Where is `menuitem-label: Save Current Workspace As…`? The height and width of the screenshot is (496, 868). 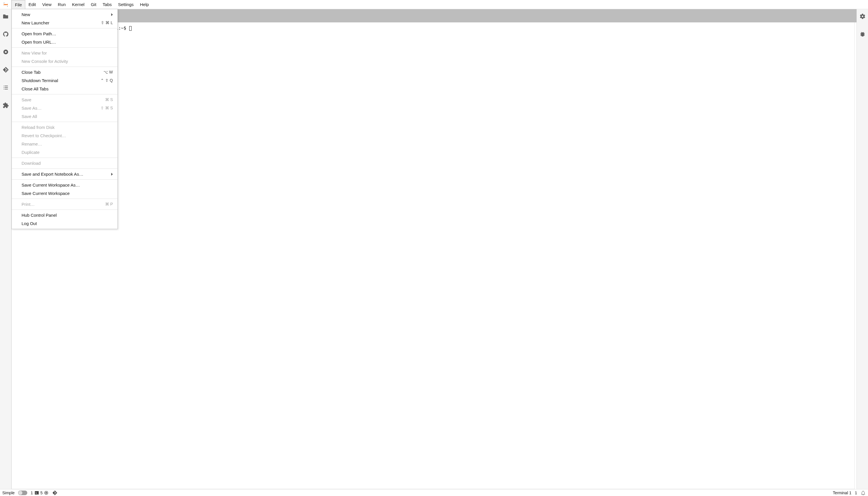
menuitem-label: Save Current Workspace As… is located at coordinates (67, 185).